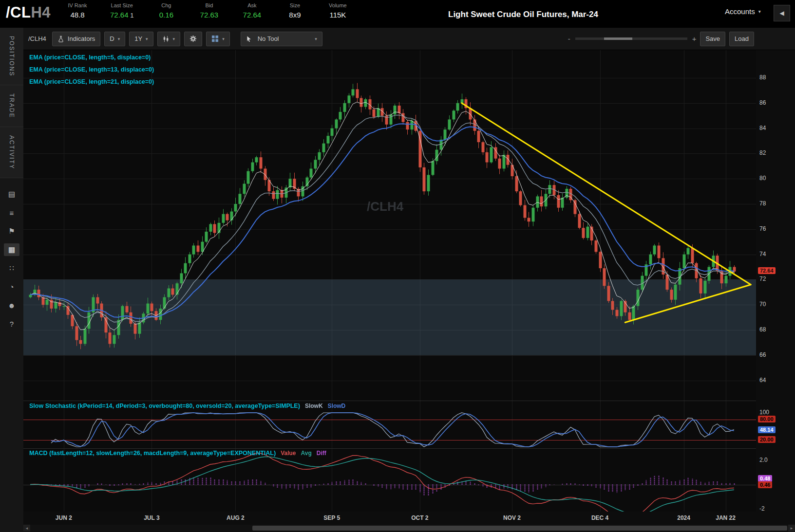 The height and width of the screenshot is (532, 795). I want to click on axis-tick: -2, so click(762, 509).